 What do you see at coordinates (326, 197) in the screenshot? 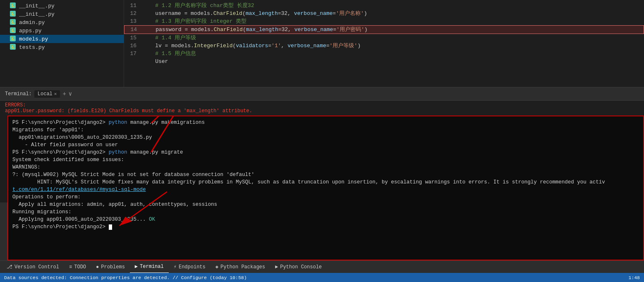
I see `terminal-line: Operations to perform:` at bounding box center [326, 197].